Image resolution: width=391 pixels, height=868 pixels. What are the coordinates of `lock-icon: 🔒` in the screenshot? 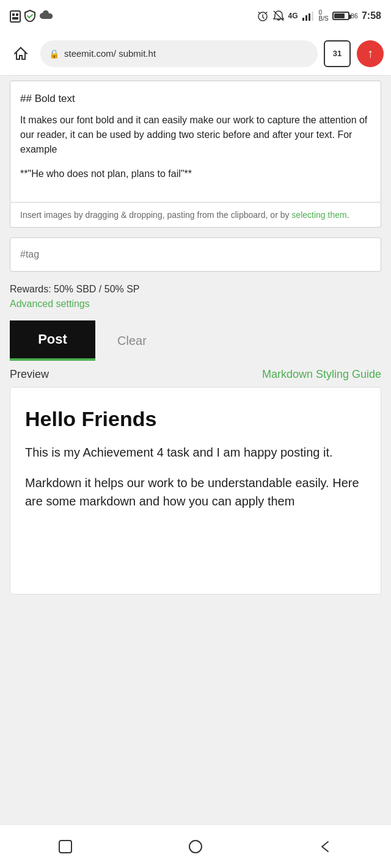 It's located at (54, 54).